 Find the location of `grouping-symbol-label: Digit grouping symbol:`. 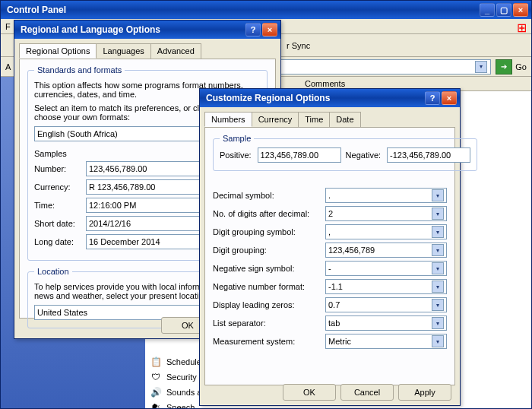

grouping-symbol-label: Digit grouping symbol: is located at coordinates (269, 232).